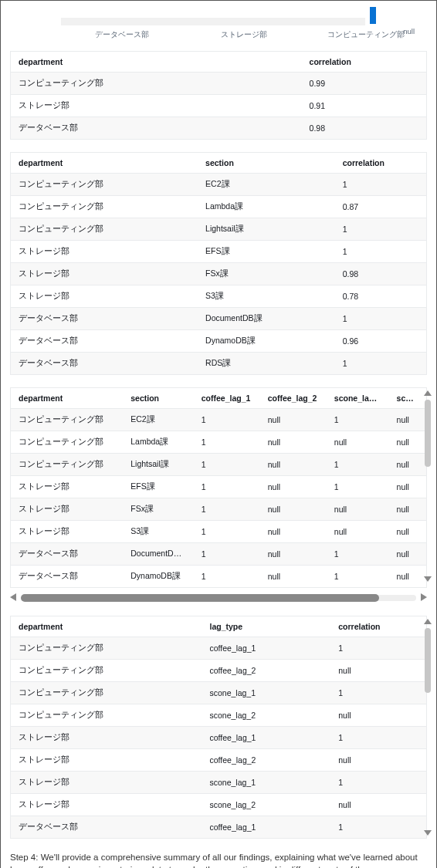 Image resolution: width=437 pixels, height=868 pixels. I want to click on table-row: ストレージ部S3課1nullnullnull, so click(218, 532).